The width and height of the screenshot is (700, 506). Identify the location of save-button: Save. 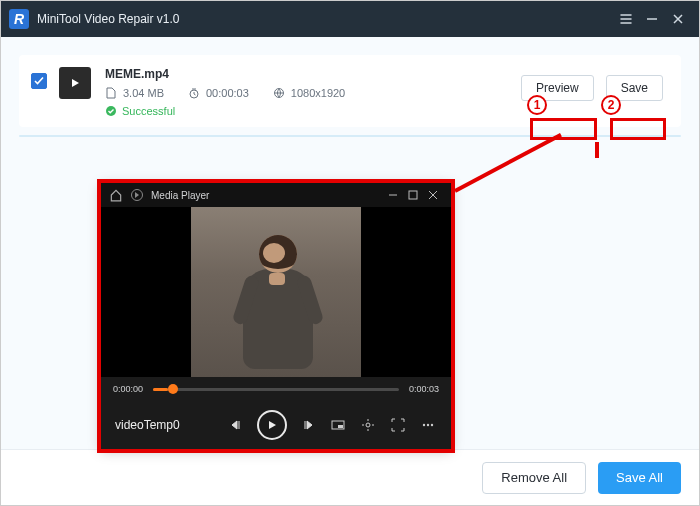
(634, 88).